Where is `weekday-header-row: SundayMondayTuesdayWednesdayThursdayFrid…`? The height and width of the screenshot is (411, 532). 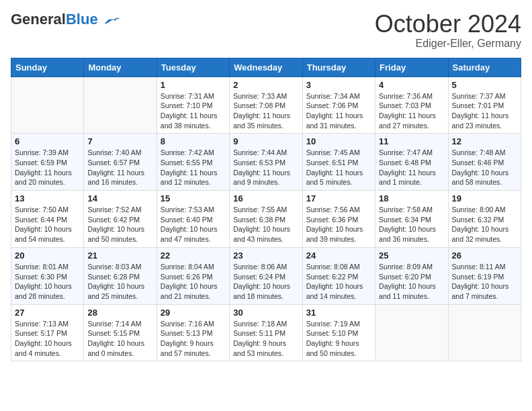
weekday-header-row: SundayMondayTuesdayWednesdayThursdayFrid… is located at coordinates (266, 67).